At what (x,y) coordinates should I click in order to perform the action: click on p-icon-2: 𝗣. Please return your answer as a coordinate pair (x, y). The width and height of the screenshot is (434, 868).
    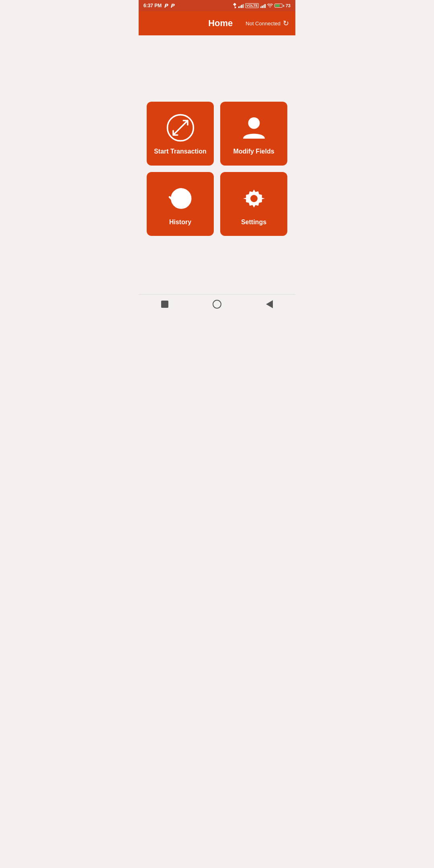
    Looking at the image, I should click on (172, 6).